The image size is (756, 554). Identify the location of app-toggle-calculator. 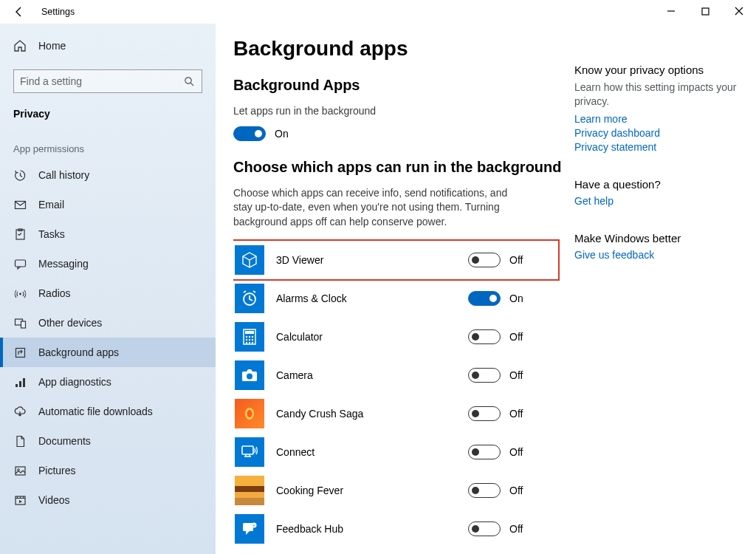
(484, 337).